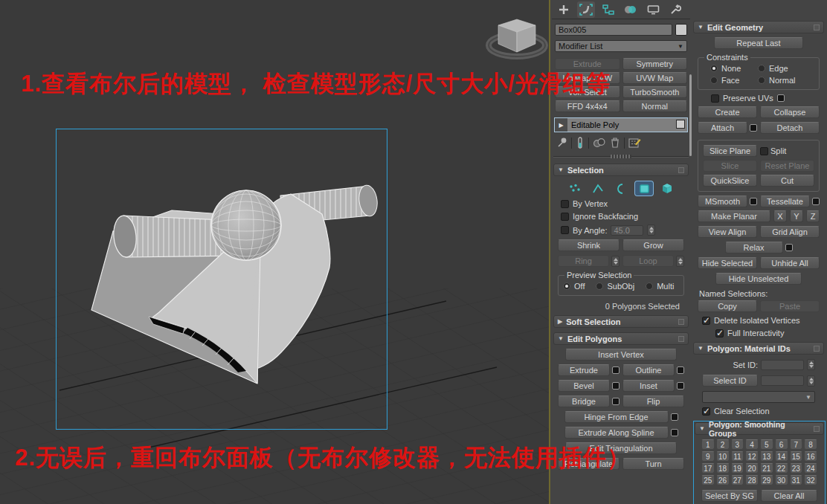 The width and height of the screenshot is (827, 504). Describe the element at coordinates (621, 125) in the screenshot. I see `modifier-stack-item: ▶ Editable Poly` at that location.